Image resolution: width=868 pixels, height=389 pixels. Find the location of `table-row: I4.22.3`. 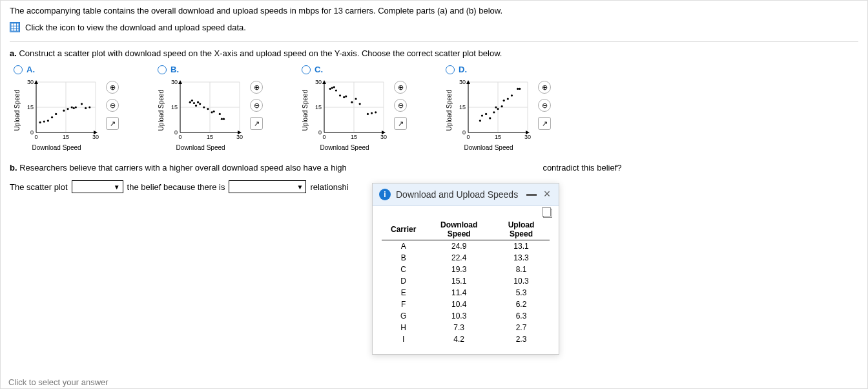

table-row: I4.22.3 is located at coordinates (466, 339).